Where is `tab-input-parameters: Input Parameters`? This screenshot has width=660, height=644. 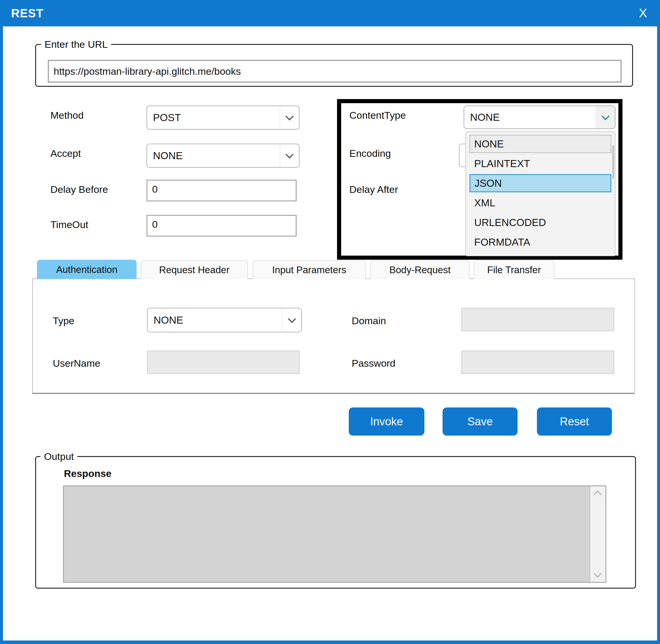 tab-input-parameters: Input Parameters is located at coordinates (309, 270).